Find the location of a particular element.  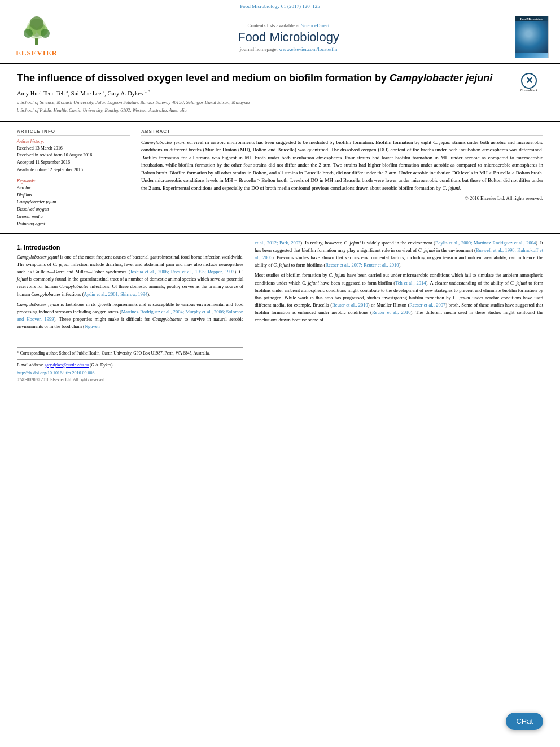

journal-header: ELSEVIER Contents lists available at Sci… is located at coordinates (280, 37).